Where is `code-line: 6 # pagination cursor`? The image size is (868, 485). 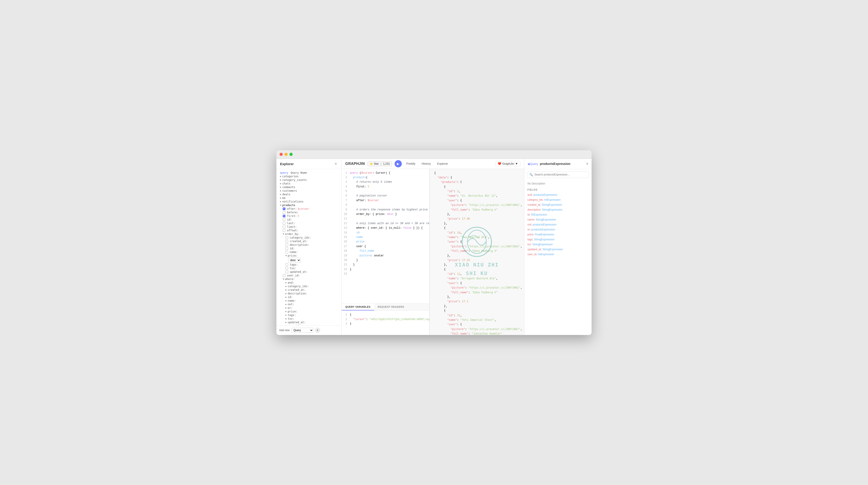 code-line: 6 # pagination cursor is located at coordinates (385, 196).